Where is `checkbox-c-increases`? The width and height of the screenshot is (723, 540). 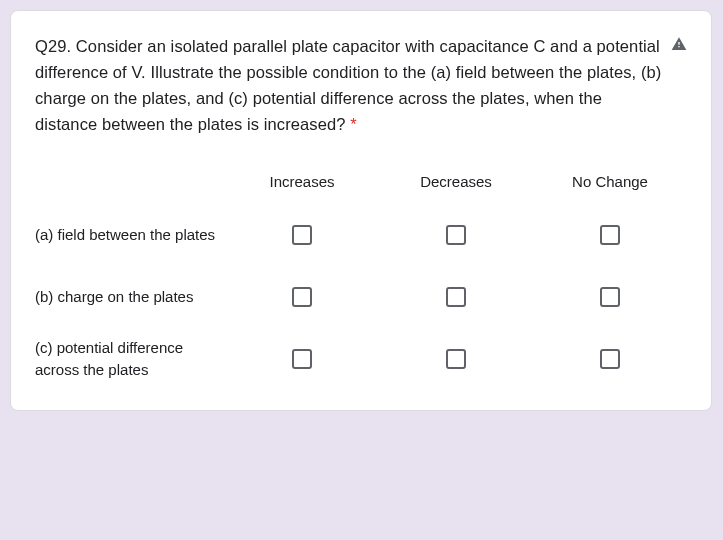 checkbox-c-increases is located at coordinates (302, 359).